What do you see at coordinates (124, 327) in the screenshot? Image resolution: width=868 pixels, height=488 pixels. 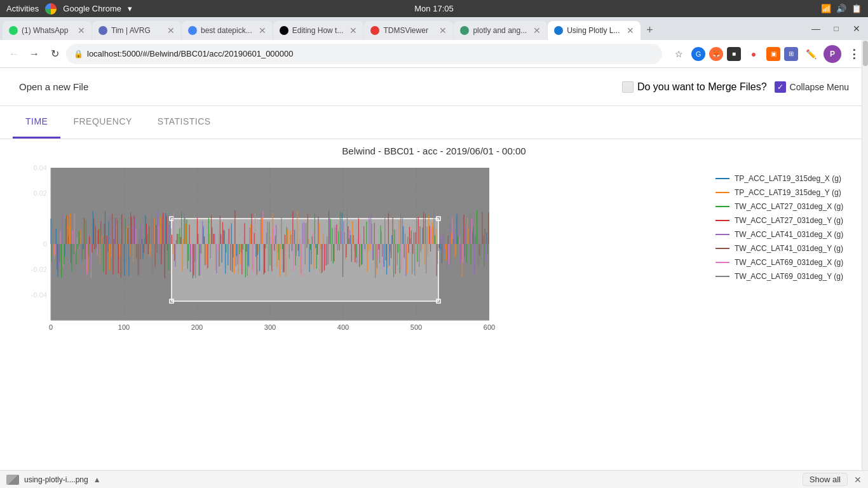 I see `svg-text: 100` at bounding box center [124, 327].